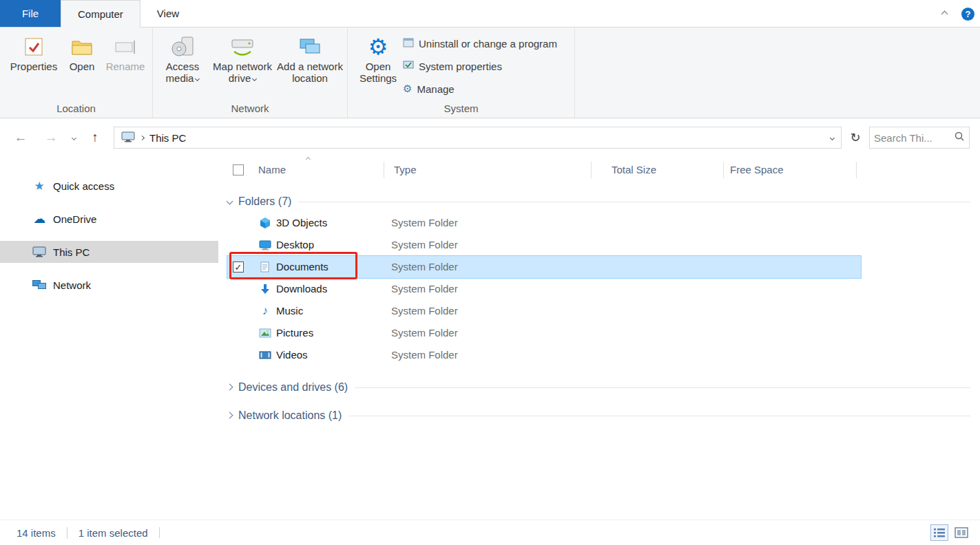 This screenshot has width=980, height=545. Describe the element at coordinates (544, 333) in the screenshot. I see `file-row-pictures: Pictures System Folder` at that location.